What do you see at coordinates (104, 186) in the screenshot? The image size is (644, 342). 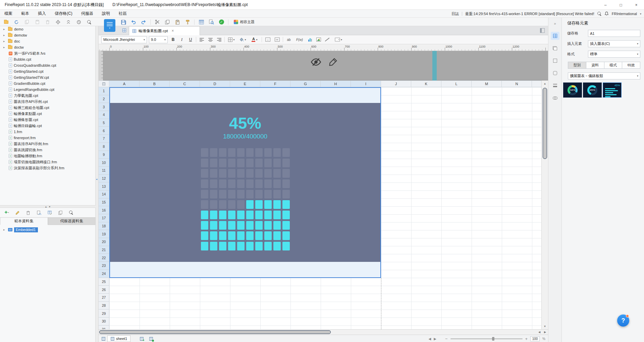 I see `row-header-13: 13` at bounding box center [104, 186].